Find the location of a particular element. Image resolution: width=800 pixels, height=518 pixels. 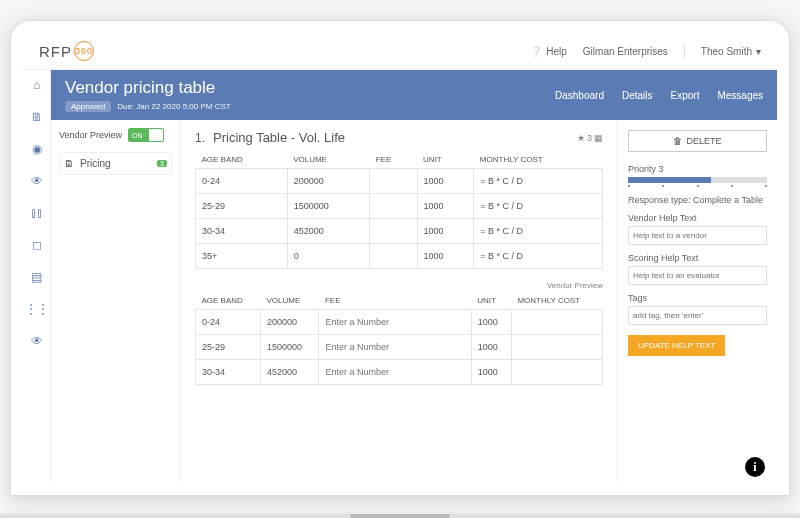

star-icon: ★ is located at coordinates (581, 138).